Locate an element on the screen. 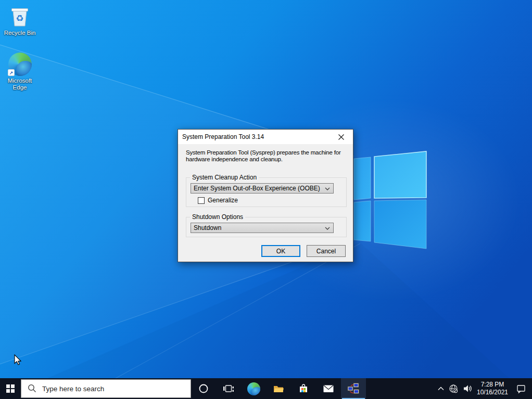 This screenshot has width=532, height=399. taskbar-cortana-button is located at coordinates (204, 389).